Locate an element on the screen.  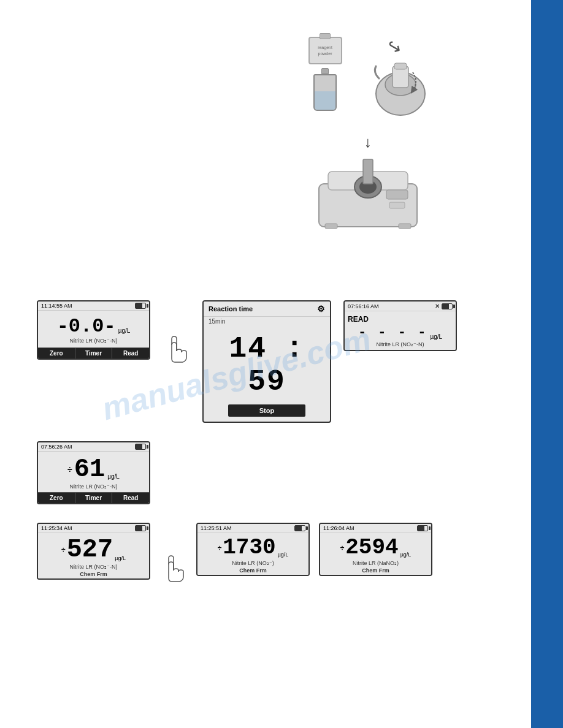
screen-zero-header: 11:14:55 AM is located at coordinates (93, 306).